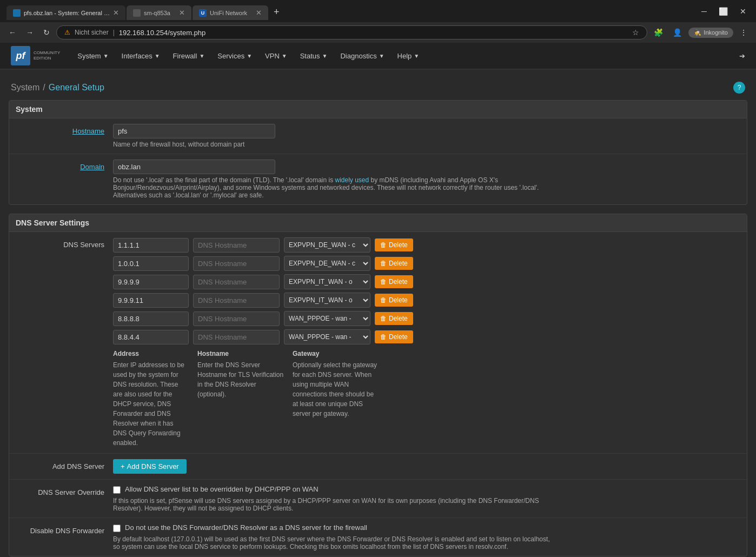 The image size is (756, 557). I want to click on nav-services-arrow: ▼, so click(249, 56).